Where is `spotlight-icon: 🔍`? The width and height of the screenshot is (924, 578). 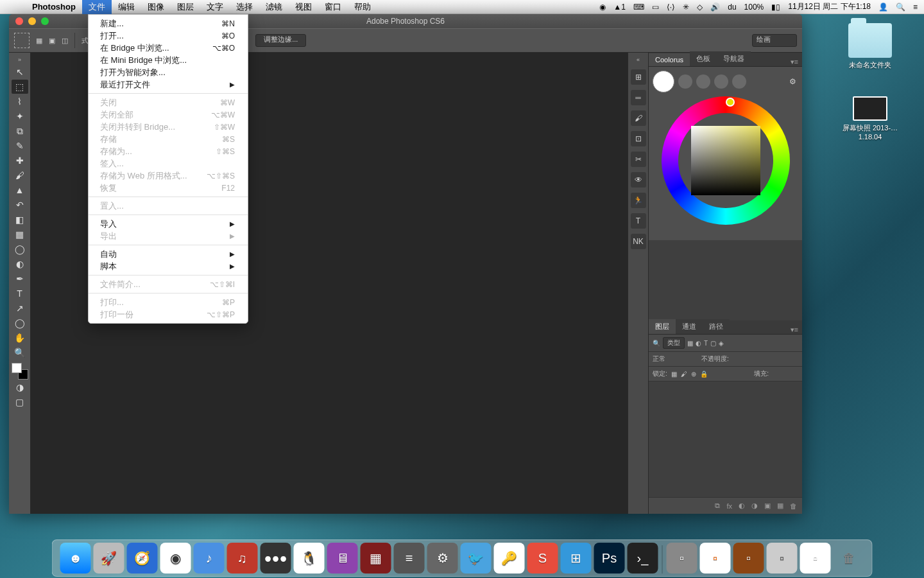
spotlight-icon: 🔍 is located at coordinates (901, 7).